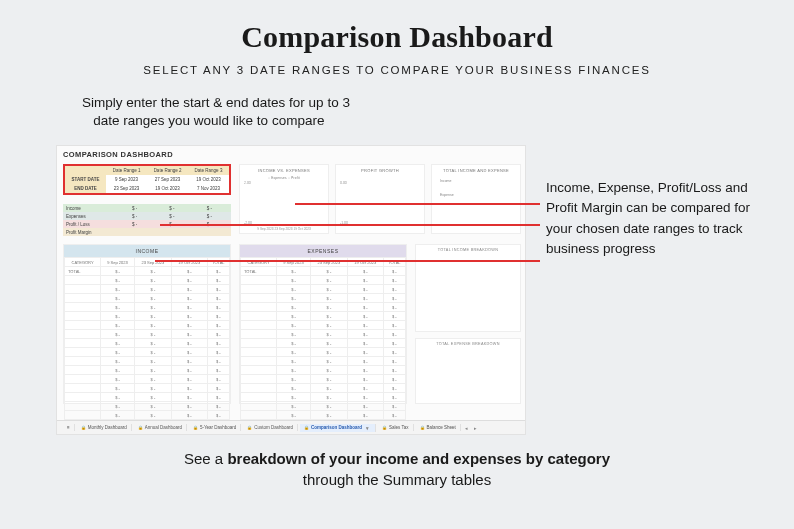 The height and width of the screenshot is (529, 794). Describe the element at coordinates (397, 37) in the screenshot. I see `page-title: Comparison Dashboard` at that location.